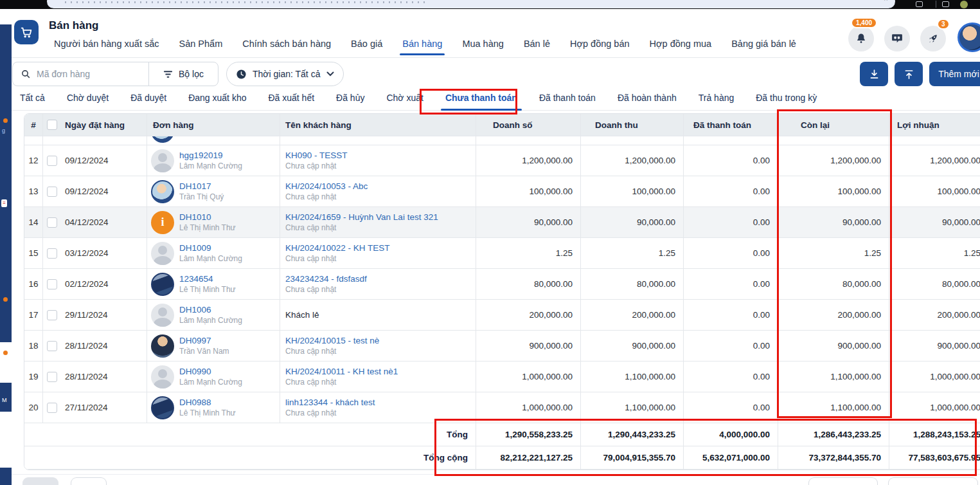 The height and width of the screenshot is (485, 980). Describe the element at coordinates (342, 372) in the screenshot. I see `customer-link: KH/2024/10011 - KH test nè1` at that location.